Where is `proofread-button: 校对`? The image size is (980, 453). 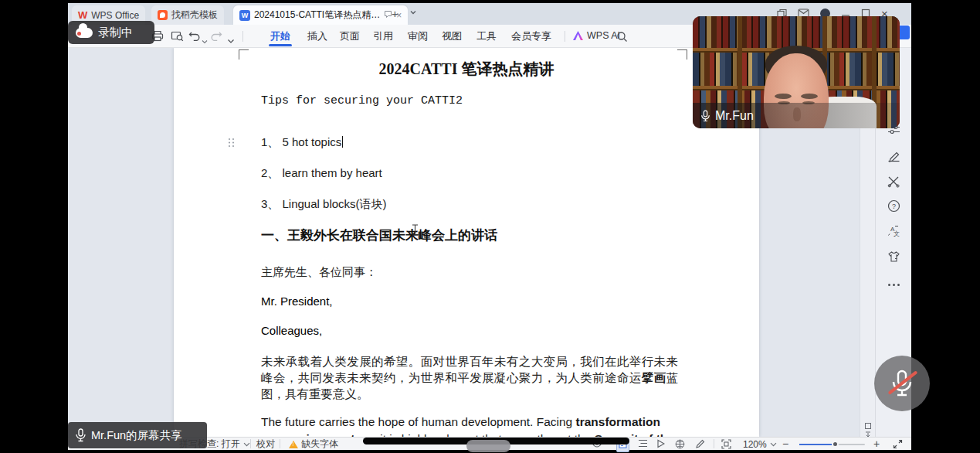 proofread-button: 校对 is located at coordinates (266, 444).